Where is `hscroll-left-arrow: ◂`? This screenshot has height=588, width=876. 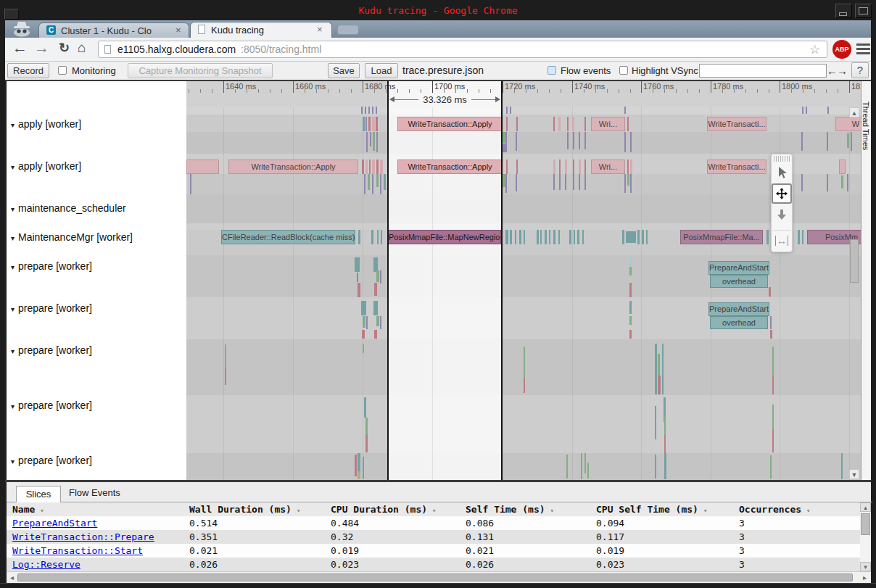
hscroll-left-arrow: ◂ is located at coordinates (12, 577).